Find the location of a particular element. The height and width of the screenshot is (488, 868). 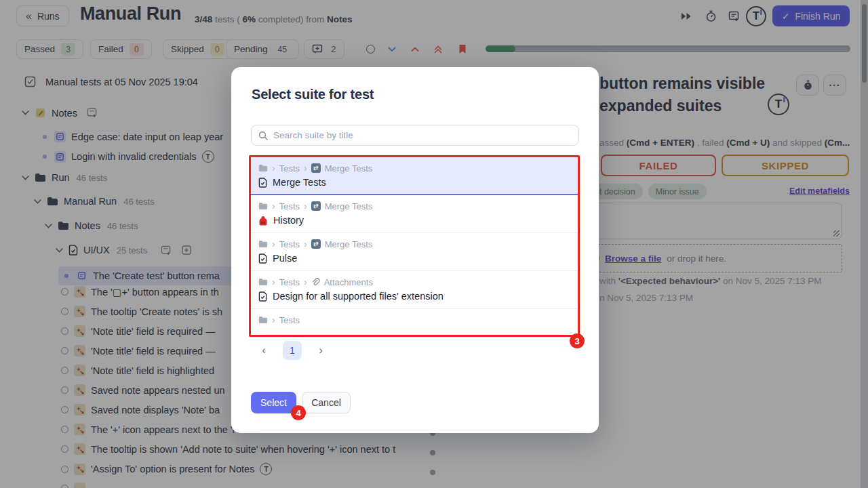

paperclip-icon is located at coordinates (316, 282).